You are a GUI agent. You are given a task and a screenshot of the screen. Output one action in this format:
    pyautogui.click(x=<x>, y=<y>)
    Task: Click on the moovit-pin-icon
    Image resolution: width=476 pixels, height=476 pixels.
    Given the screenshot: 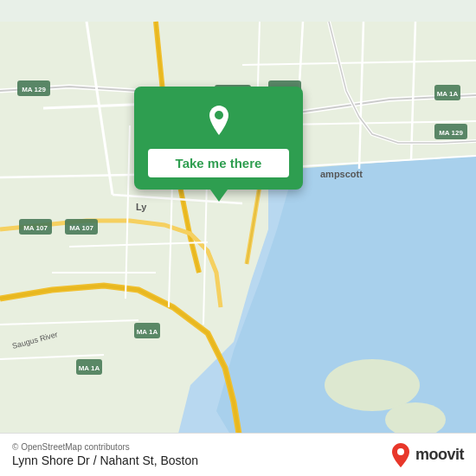 What is the action you would take?
    pyautogui.click(x=401, y=455)
    